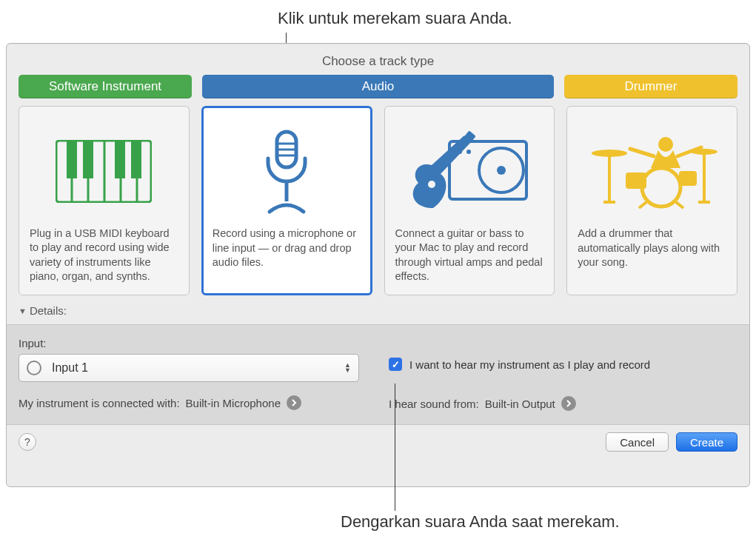 The width and height of the screenshot is (756, 536). What do you see at coordinates (530, 364) in the screenshot?
I see `monitor-label: I want to hear my instrument as I play a…` at bounding box center [530, 364].